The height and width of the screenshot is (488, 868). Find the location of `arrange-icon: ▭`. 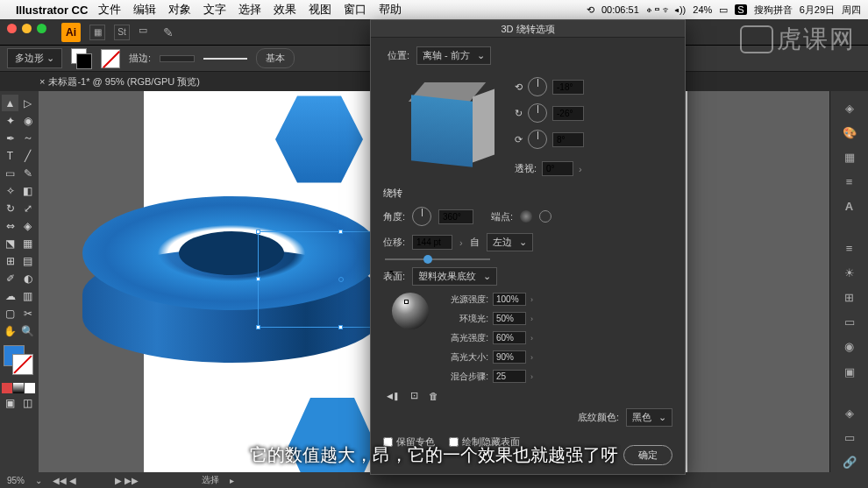

arrange-icon: ▭ is located at coordinates (146, 32).